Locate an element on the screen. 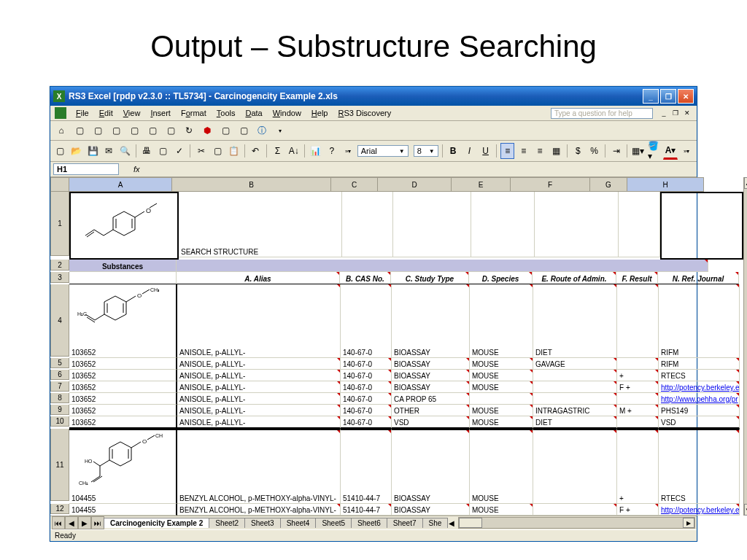 The image size is (747, 560). cell-f9: INTRAGASTRIC is located at coordinates (575, 411).